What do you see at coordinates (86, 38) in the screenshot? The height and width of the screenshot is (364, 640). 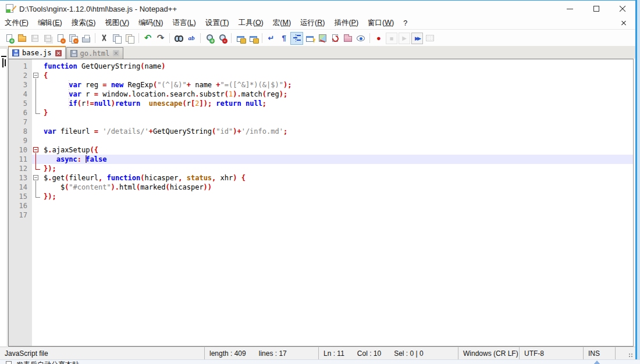 I see `print-icon` at bounding box center [86, 38].